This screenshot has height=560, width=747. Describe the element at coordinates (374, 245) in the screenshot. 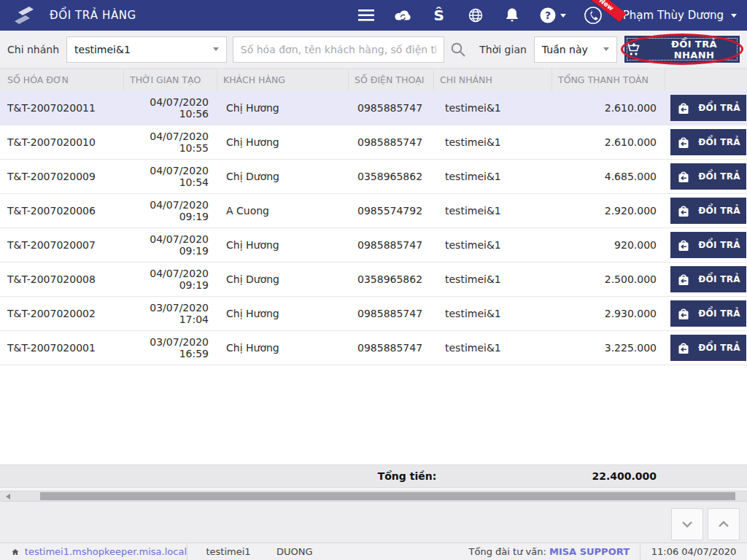

I see `table-row: T&T-2007020007 04/07/2020 09:19 Chị Hươn…` at that location.